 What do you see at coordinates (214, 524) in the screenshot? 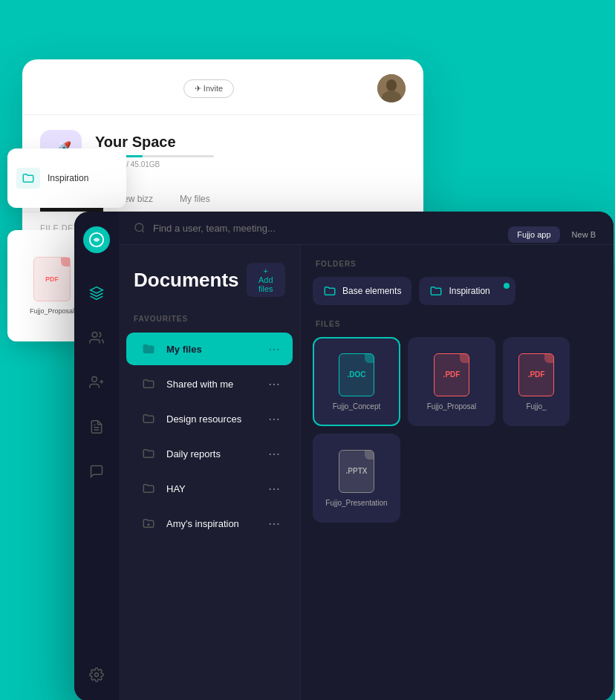
I see `folder-name-amy: Amy's inspiration` at bounding box center [214, 524].